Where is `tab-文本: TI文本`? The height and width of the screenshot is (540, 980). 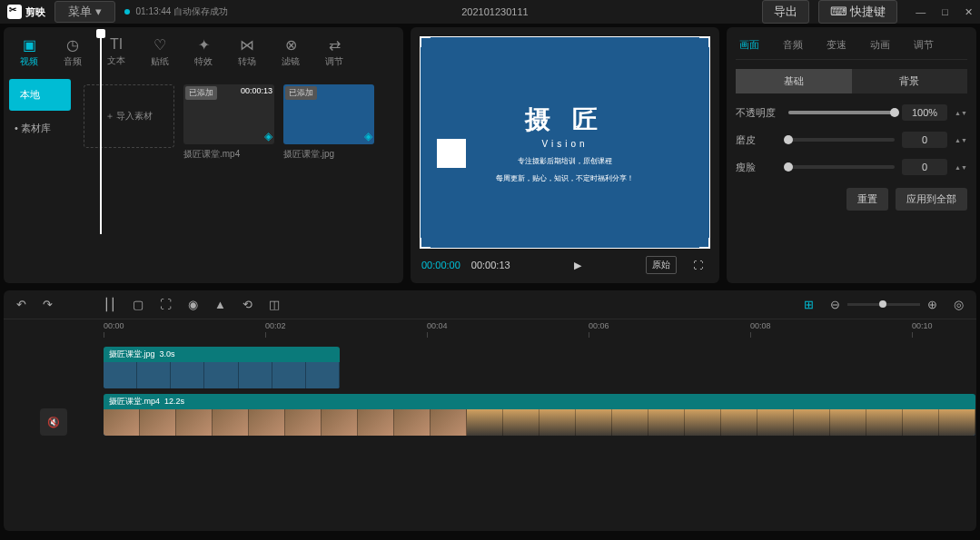
tab-文本: TI文本 is located at coordinates (116, 53).